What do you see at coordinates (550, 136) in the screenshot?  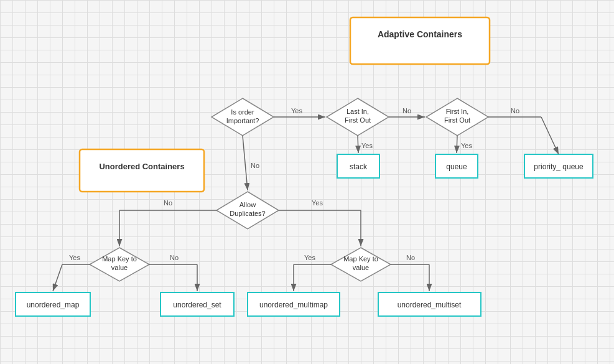 I see `arrow-fifo-no-down` at bounding box center [550, 136].